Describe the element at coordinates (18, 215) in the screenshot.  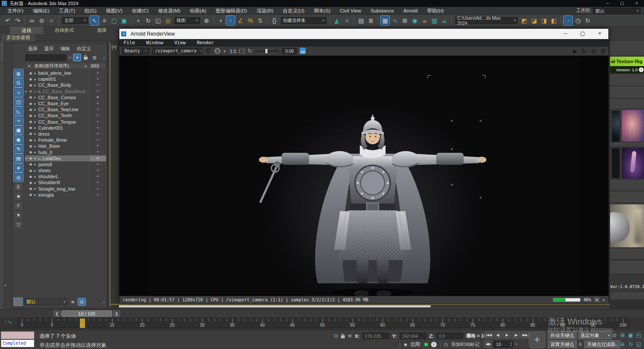
I see `advanced-filter-icon: ▼` at that location.